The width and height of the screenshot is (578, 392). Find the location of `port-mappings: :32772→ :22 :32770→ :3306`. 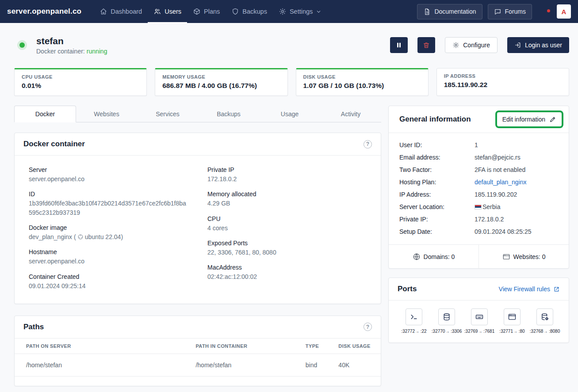

port-mappings: :32772→ :22 :32770→ :3306 is located at coordinates (478, 322).